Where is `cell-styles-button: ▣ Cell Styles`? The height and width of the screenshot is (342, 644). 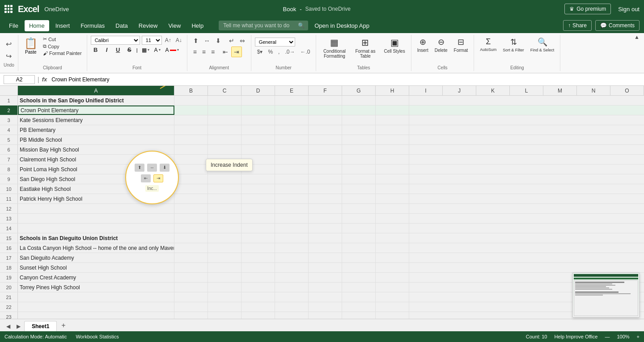 cell-styles-button: ▣ Cell Styles is located at coordinates (394, 46).